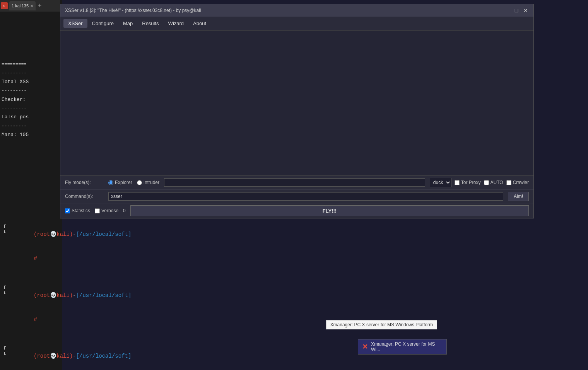  What do you see at coordinates (518, 182) in the screenshot?
I see `crawler-option: Crawler` at bounding box center [518, 182].